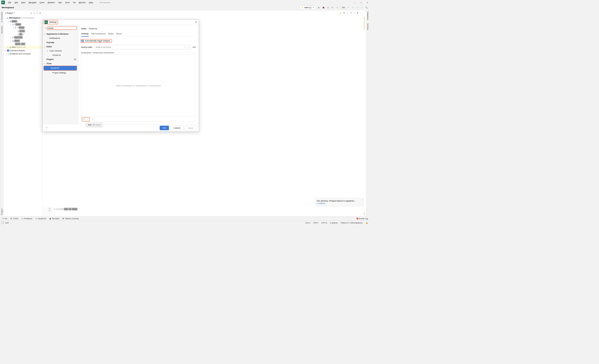 This screenshot has height=364, width=599. Describe the element at coordinates (91, 3) in the screenshot. I see `menu-help: Help` at that location.